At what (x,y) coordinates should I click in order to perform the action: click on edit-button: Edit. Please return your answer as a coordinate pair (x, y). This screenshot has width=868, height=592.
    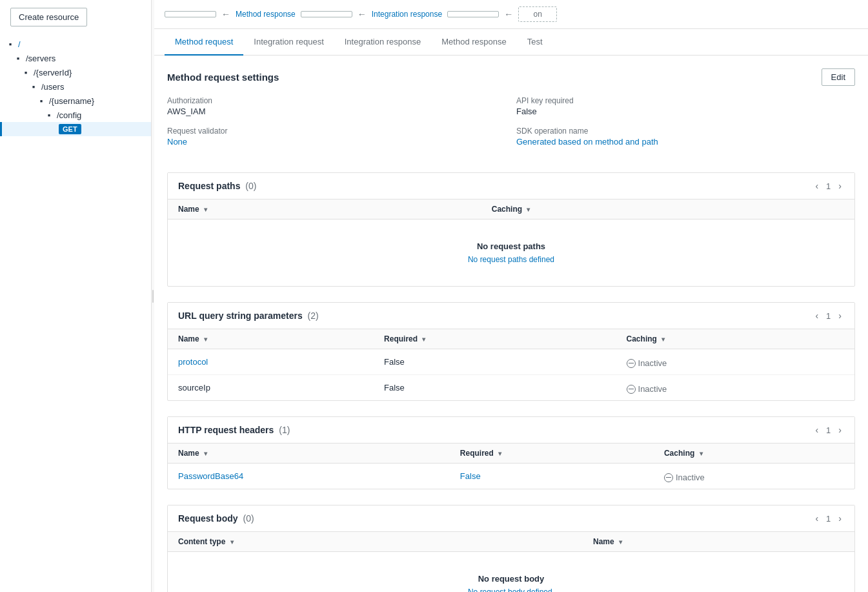
    Looking at the image, I should click on (838, 77).